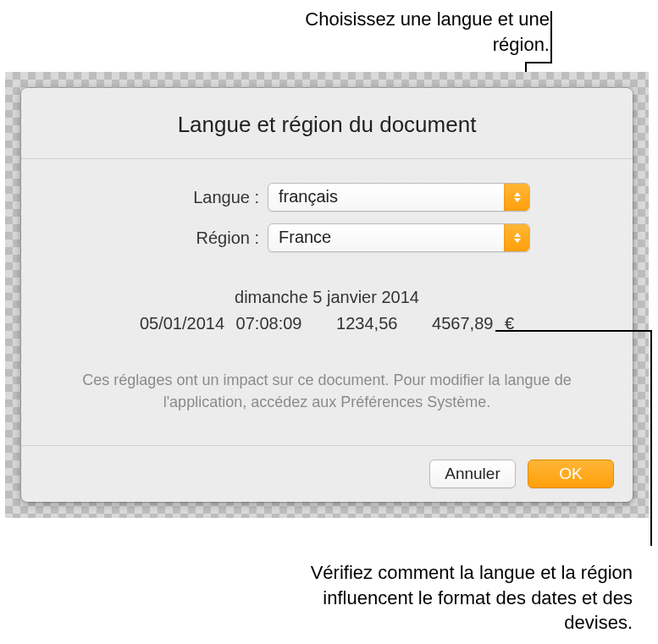 The image size is (658, 644). I want to click on callout-bottom: Vérifiez comment la langue et la région …, so click(446, 597).